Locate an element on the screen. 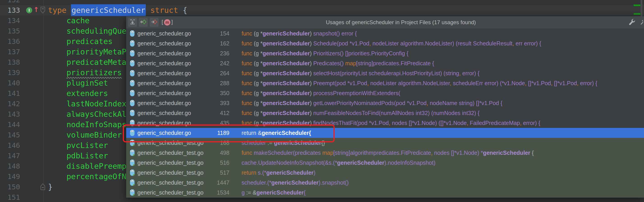  code-token: Schedule(pod *v1.Pod is located at coordinates (341, 43).